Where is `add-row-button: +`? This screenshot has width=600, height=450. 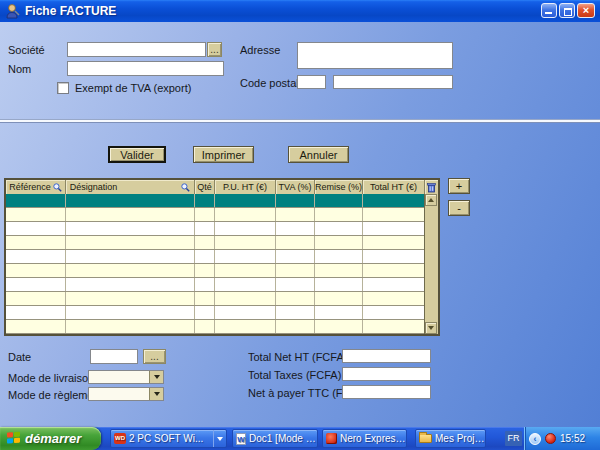 add-row-button: + is located at coordinates (459, 186).